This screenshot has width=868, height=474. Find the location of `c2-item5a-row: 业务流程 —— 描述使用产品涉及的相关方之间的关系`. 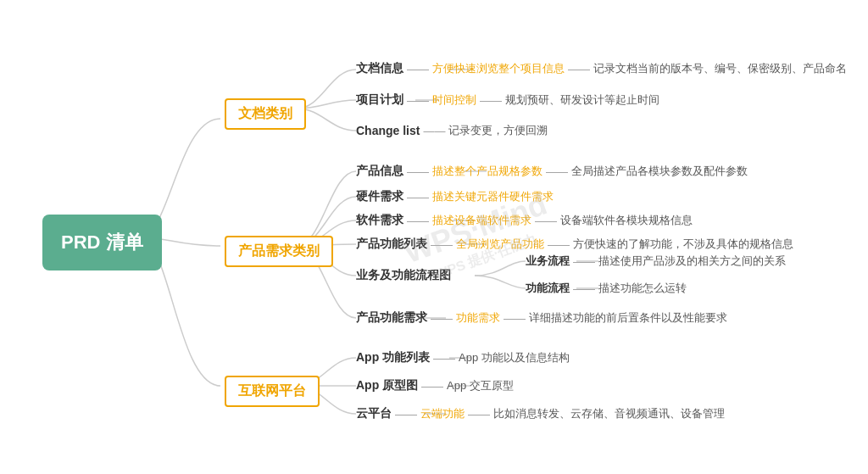

c2-item5a-row: 业务流程 —— 描述使用产品涉及的相关方之间的关系 is located at coordinates (656, 261).